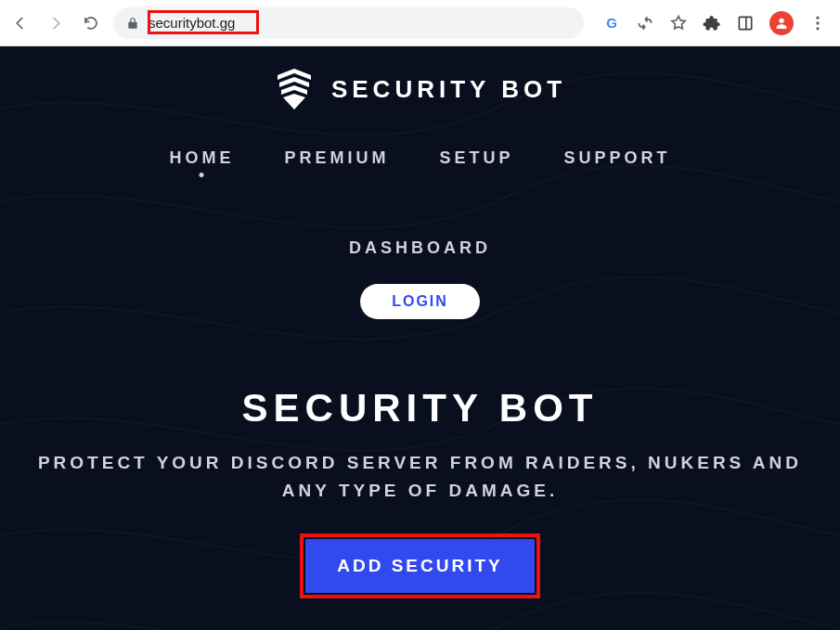 The width and height of the screenshot is (840, 630). I want to click on add-security-button: ADD SECURITY, so click(420, 566).